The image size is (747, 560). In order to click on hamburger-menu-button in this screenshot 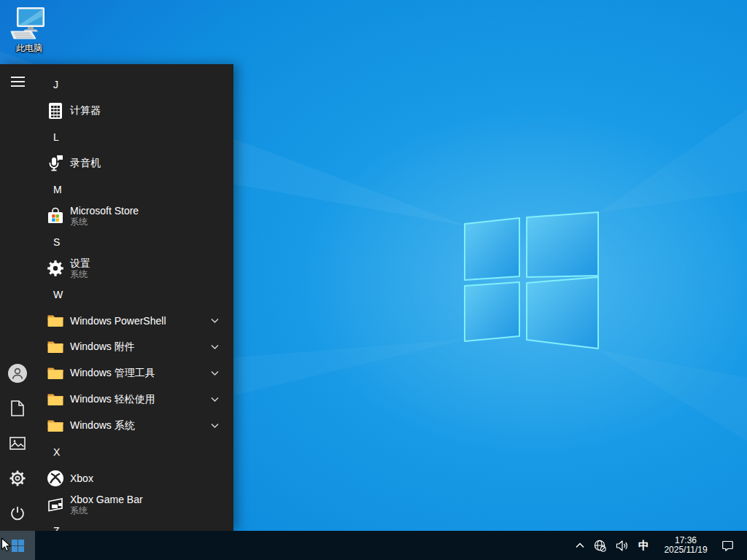, I will do `click(18, 82)`.